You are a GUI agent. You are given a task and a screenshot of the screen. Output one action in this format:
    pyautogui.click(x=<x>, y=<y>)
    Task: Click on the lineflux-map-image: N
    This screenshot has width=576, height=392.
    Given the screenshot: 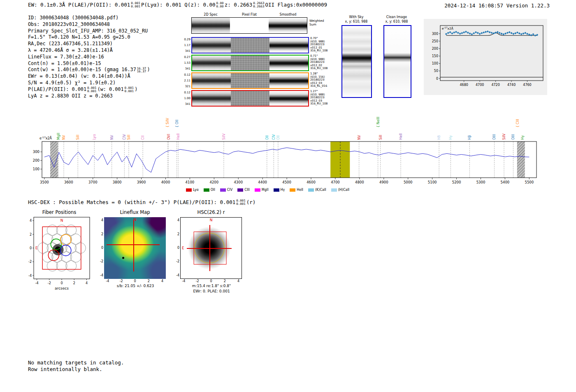 What is the action you would take?
    pyautogui.click(x=135, y=248)
    